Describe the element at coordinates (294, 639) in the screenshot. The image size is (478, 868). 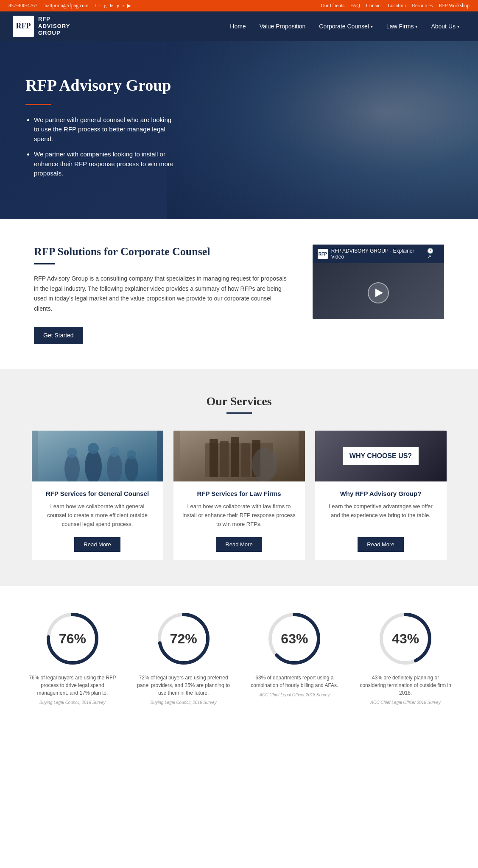
I see `stat-circle-2: 63%` at that location.